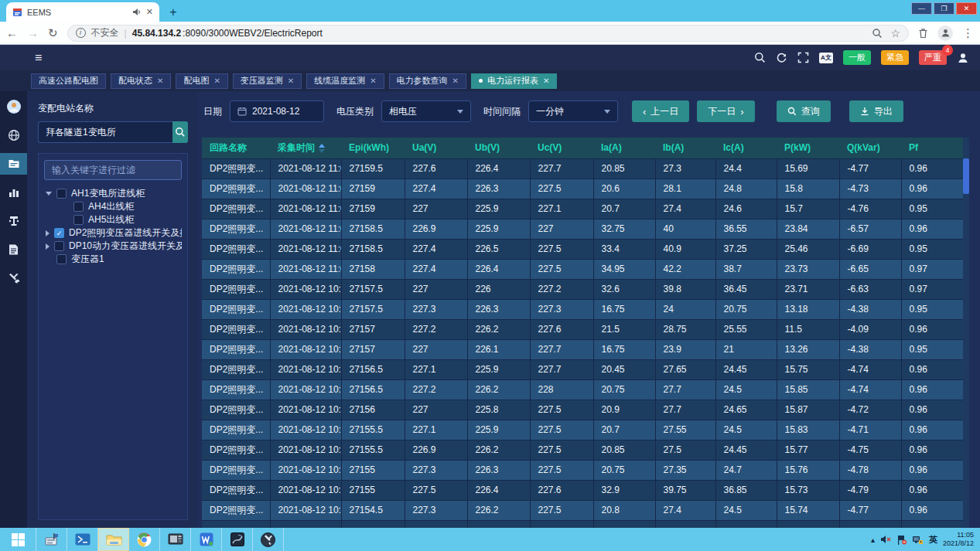 Image resolution: width=980 pixels, height=551 pixels. Describe the element at coordinates (582, 349) in the screenshot. I see `table-row: DP2照明变...2021-08-12 10:5627157227226.122…` at that location.